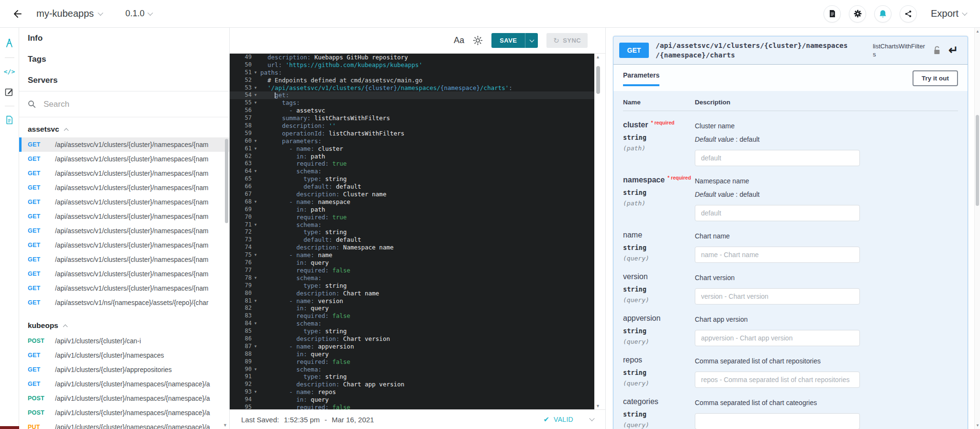 The height and width of the screenshot is (429, 980). What do you see at coordinates (124, 303) in the screenshot?
I see `endpoint-row: GET/api/assetsvc/v1/ns/{namespace}/asset…` at bounding box center [124, 303].